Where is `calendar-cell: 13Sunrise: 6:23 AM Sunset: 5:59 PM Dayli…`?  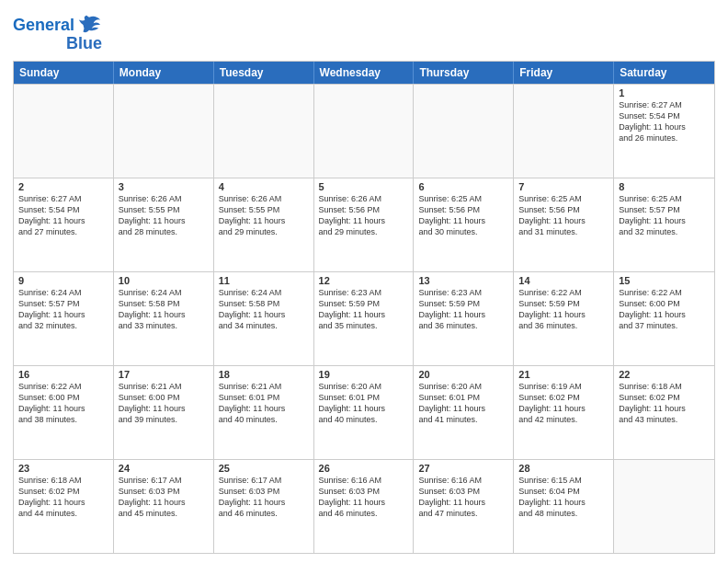
calendar-cell: 13Sunrise: 6:23 AM Sunset: 5:59 PM Dayli… is located at coordinates (463, 318).